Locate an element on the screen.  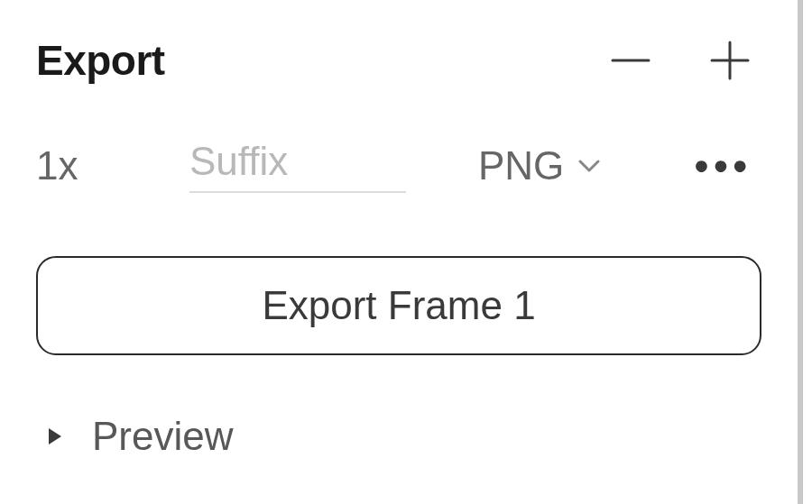
add-export-button is located at coordinates (730, 60).